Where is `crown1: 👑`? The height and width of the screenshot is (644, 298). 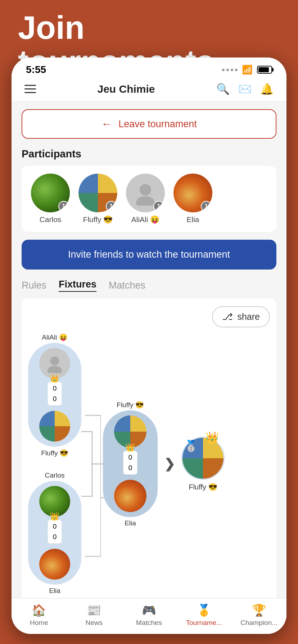
crown1: 👑 is located at coordinates (55, 378).